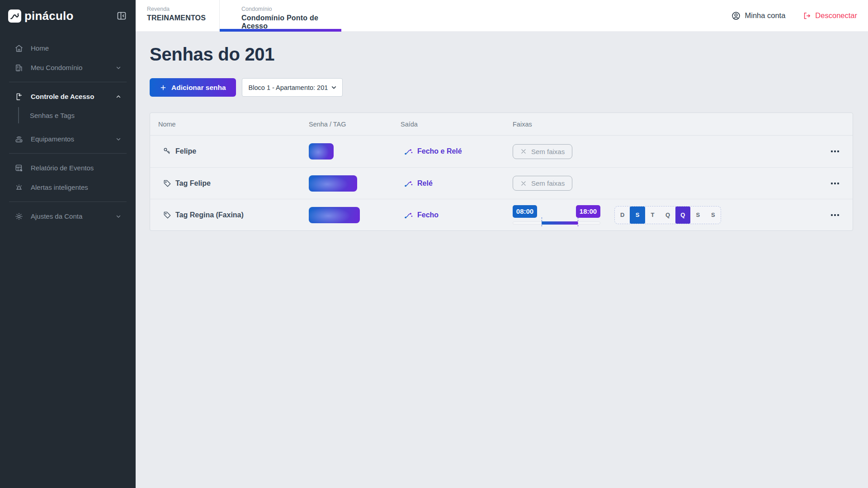  What do you see at coordinates (291, 9) in the screenshot?
I see `tab-category: Condomínio` at bounding box center [291, 9].